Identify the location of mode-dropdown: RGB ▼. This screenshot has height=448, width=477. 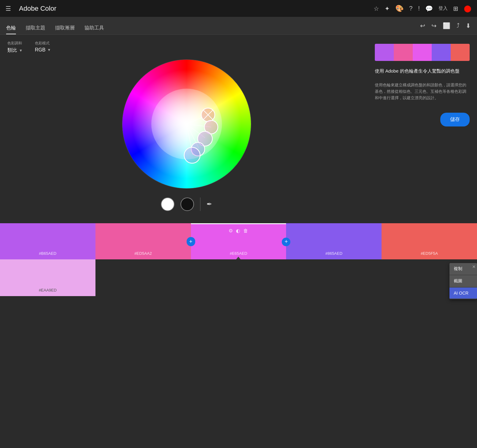
(43, 50).